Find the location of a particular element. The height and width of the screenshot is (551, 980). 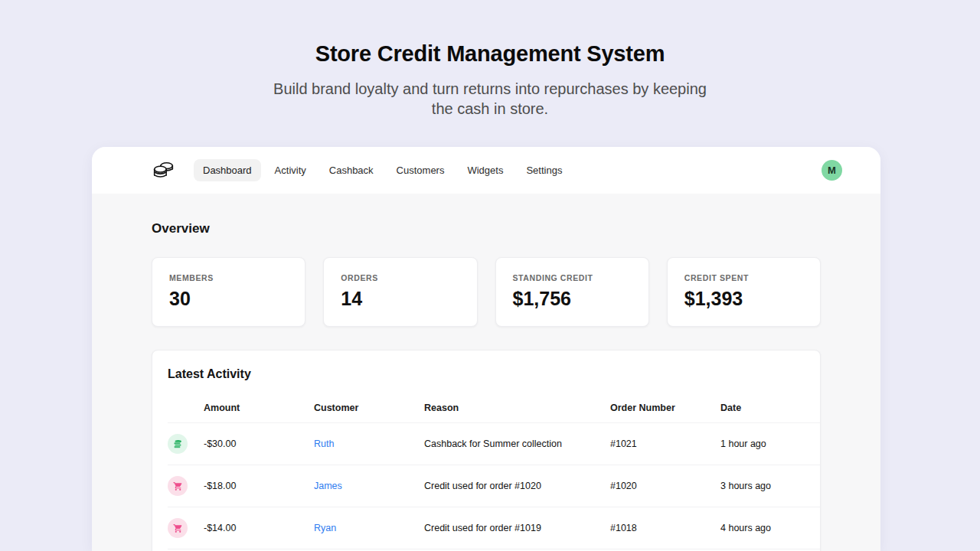

nav-item-dashboard: Dashboard is located at coordinates (227, 170).